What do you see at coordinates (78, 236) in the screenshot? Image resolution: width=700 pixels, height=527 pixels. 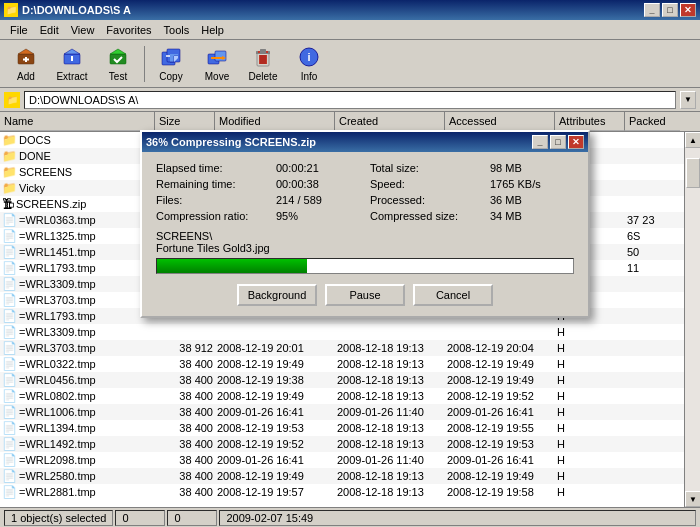 I see `file-name-cell: 📄 =WRL1325.tmp` at bounding box center [78, 236].